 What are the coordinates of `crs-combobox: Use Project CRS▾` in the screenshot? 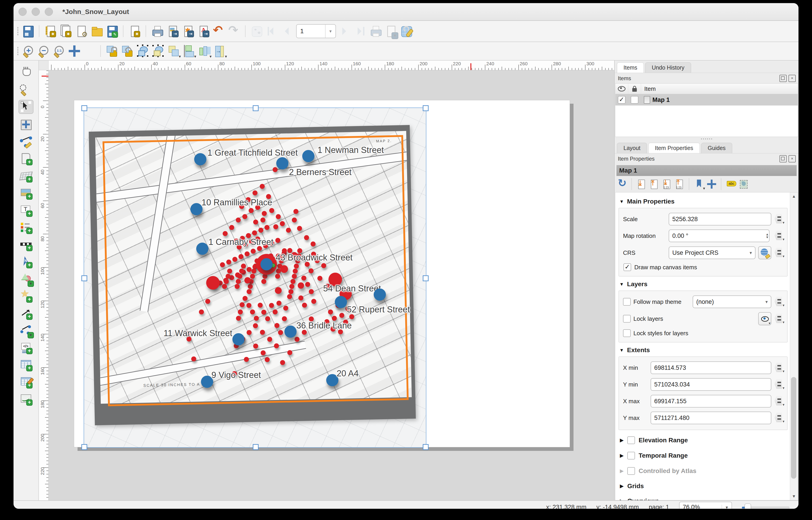 It's located at (712, 253).